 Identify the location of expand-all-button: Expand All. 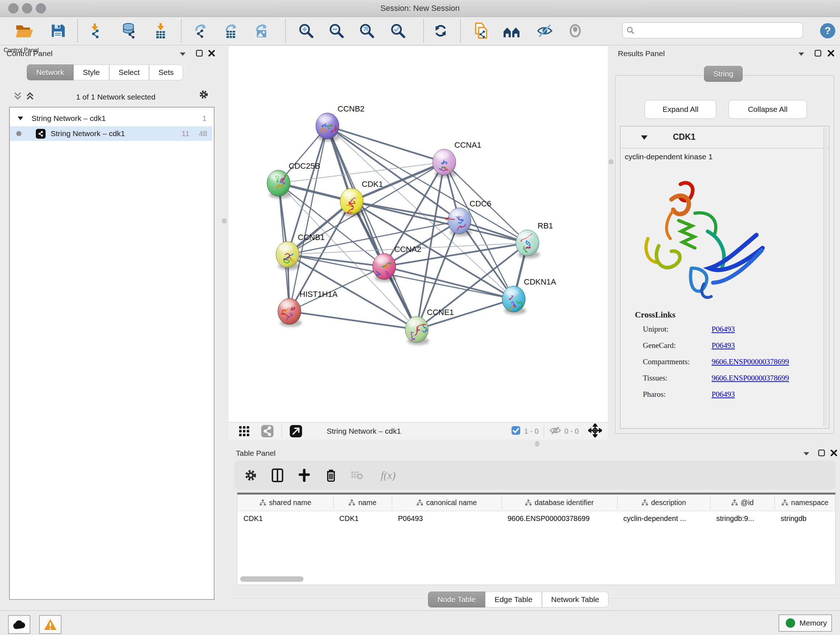
(681, 109).